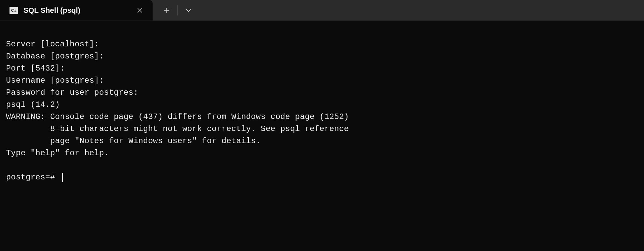 This screenshot has height=251, width=644. I want to click on prompt-line: postgres=#, so click(322, 177).